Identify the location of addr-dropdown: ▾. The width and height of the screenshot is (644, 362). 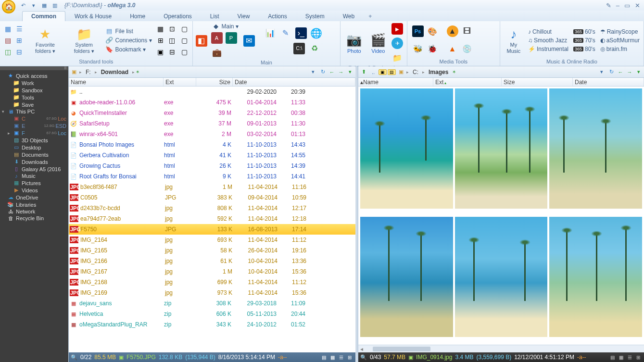
(313, 72).